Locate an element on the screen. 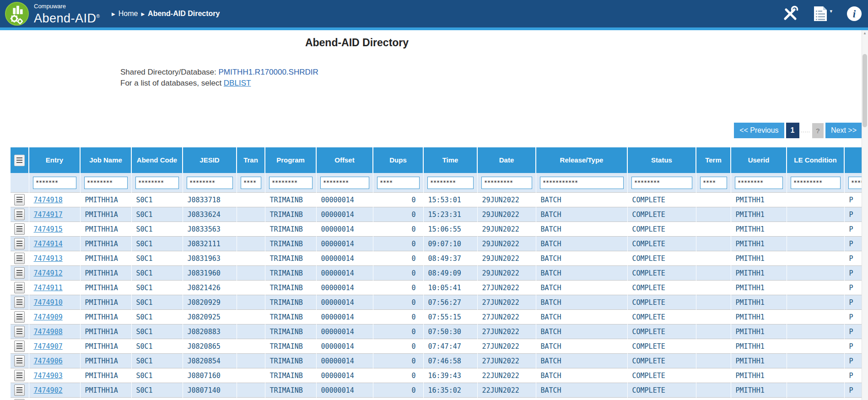 The image size is (868, 400). entry-link: 7474902 is located at coordinates (49, 390).